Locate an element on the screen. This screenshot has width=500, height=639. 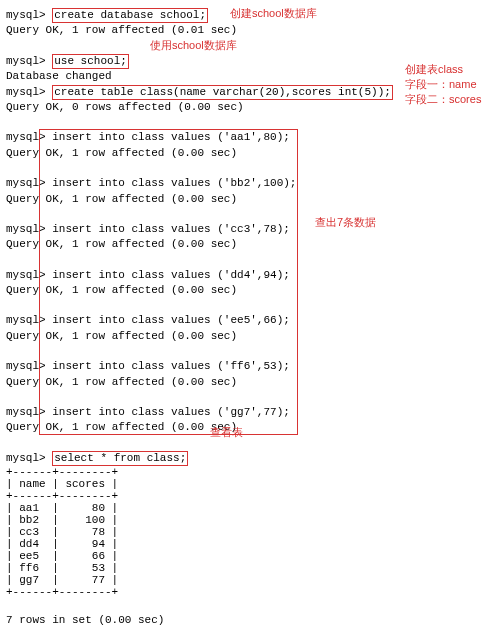
query-response: Query OK, 1 row affected (0.01 sec) is located at coordinates (250, 30).